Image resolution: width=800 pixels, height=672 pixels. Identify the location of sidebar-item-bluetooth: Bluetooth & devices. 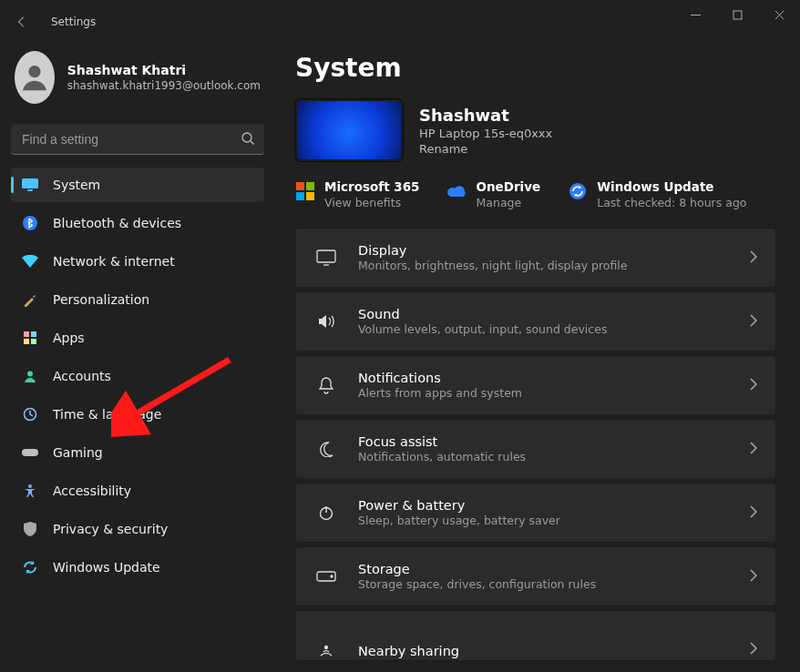
(138, 223).